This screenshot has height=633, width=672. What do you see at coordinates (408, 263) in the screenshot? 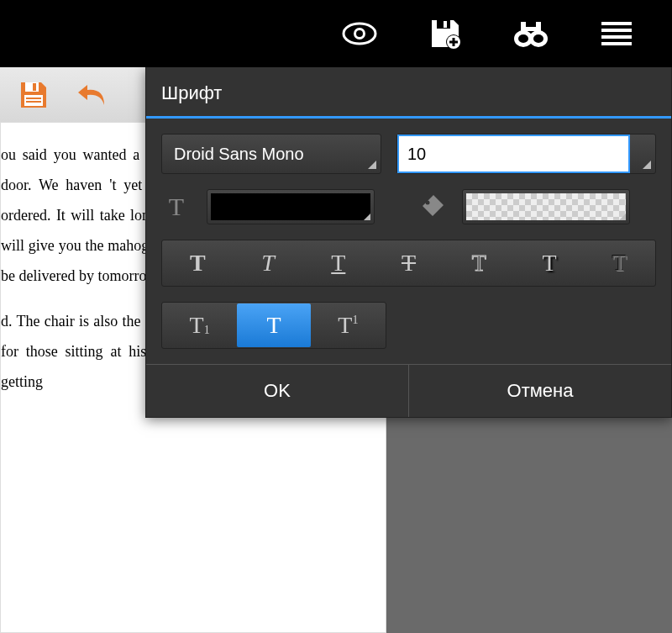
I see `strikethrough-button: T` at bounding box center [408, 263].